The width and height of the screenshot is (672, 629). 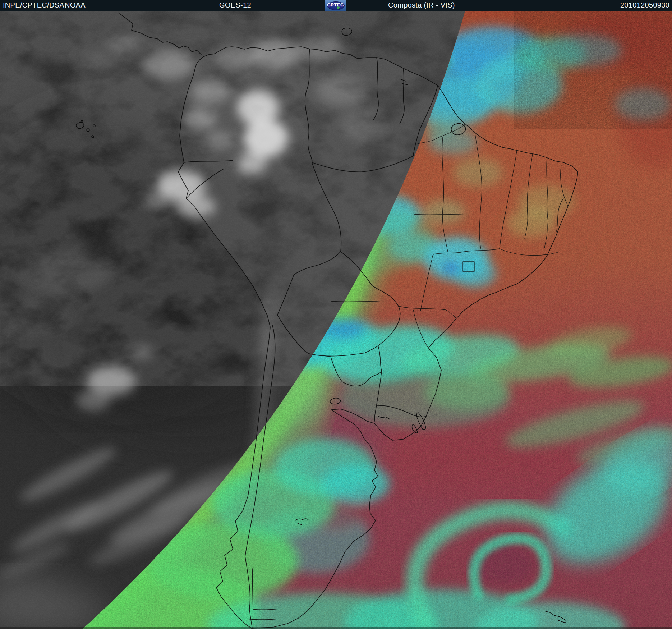 What do you see at coordinates (34, 5) in the screenshot?
I see `organization-label: INPE/CPTEC/DSA` at bounding box center [34, 5].